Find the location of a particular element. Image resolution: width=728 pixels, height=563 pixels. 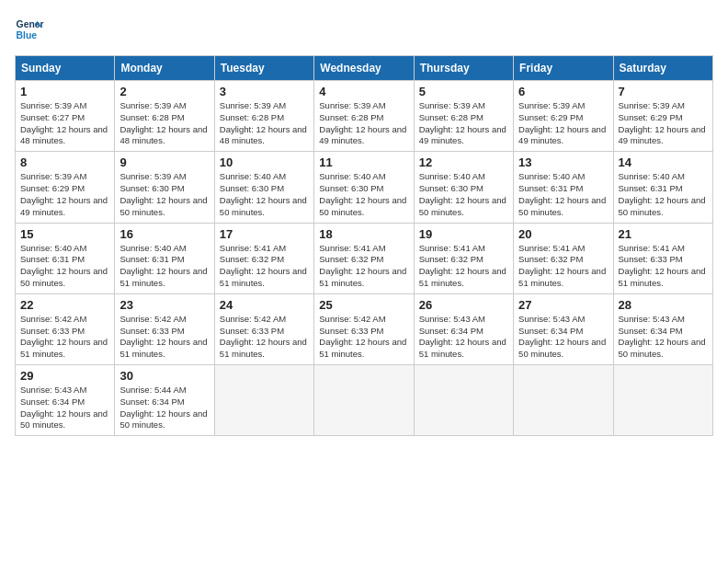

day-number: 13 is located at coordinates (563, 162).